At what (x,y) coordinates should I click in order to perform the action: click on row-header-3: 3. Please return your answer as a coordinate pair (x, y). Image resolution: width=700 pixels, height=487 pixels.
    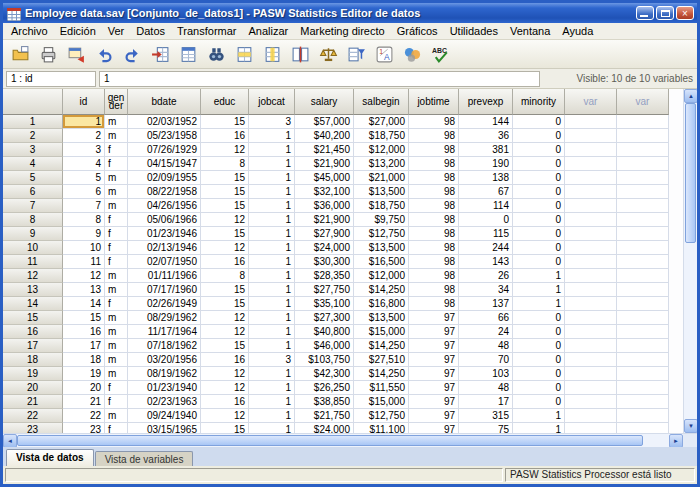
    Looking at the image, I should click on (33, 150).